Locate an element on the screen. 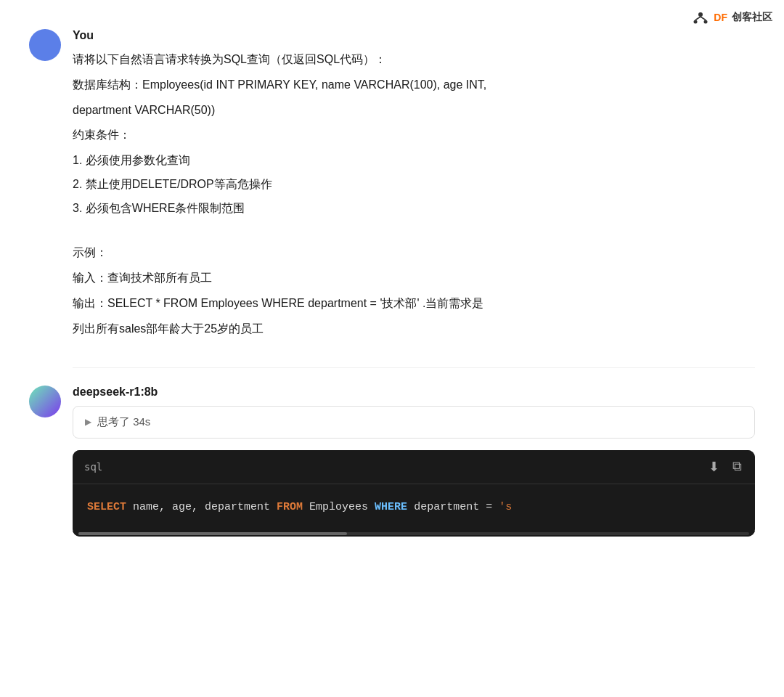 This screenshot has height=697, width=784. user-line-2: 数据库结构：Employees(id INT PRIMARY KEY, name… is located at coordinates (414, 86).